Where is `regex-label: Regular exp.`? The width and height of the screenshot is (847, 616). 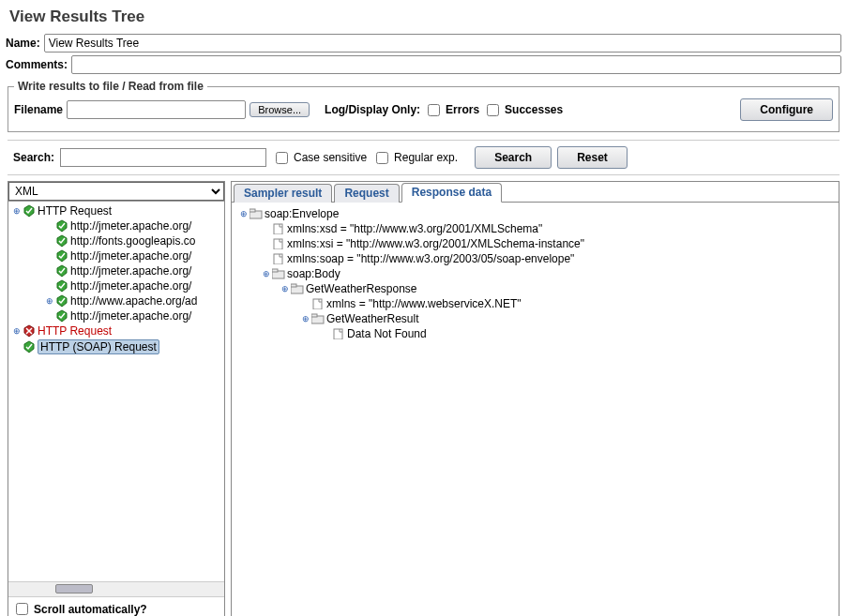 regex-label: Regular exp. is located at coordinates (426, 158).